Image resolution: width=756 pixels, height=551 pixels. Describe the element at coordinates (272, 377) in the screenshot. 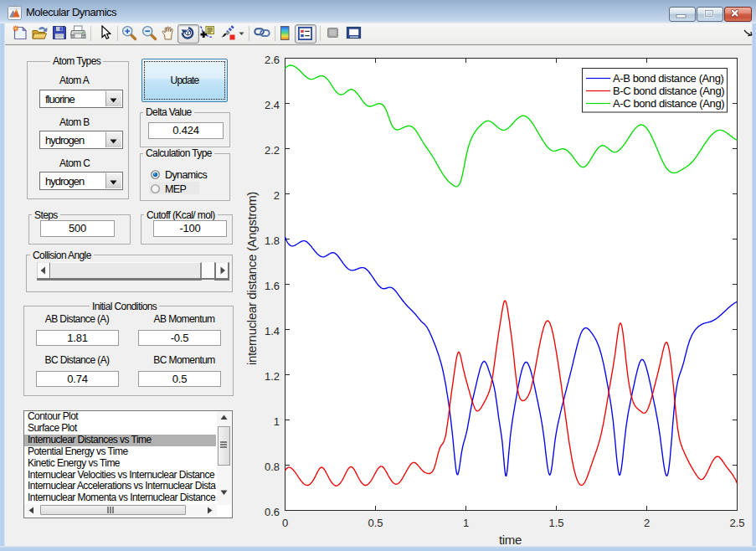

I see `svg-text: 1.2` at that location.